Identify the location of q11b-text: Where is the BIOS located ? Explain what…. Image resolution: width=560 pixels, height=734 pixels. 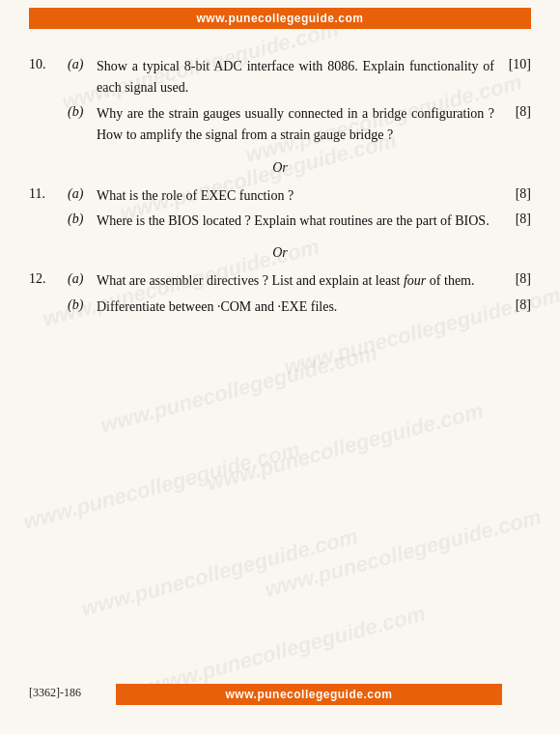
(295, 221).